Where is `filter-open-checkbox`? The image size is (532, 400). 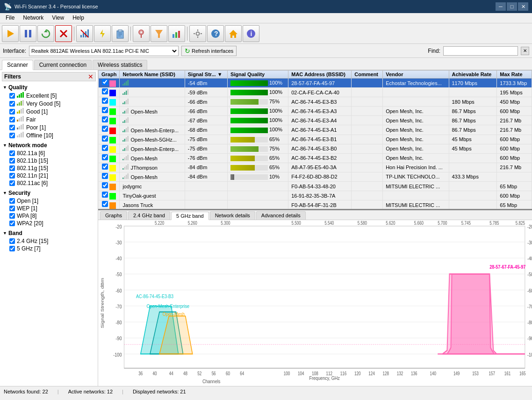
filter-open-checkbox is located at coordinates (12, 201).